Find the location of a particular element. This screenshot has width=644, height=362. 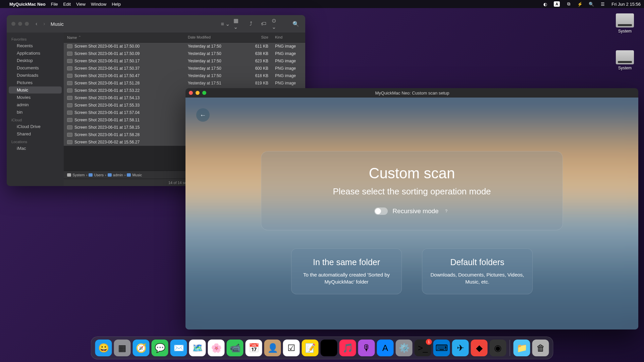

sidebar-item-bin: bin is located at coordinates (35, 112).